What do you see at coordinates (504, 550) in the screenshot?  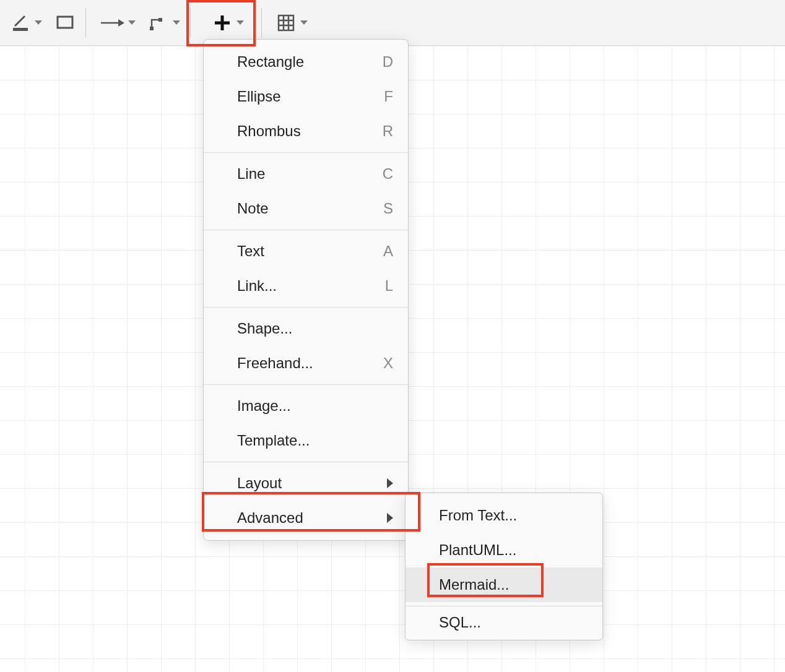 I see `submenu-item-plantuml: PlantUML...` at bounding box center [504, 550].